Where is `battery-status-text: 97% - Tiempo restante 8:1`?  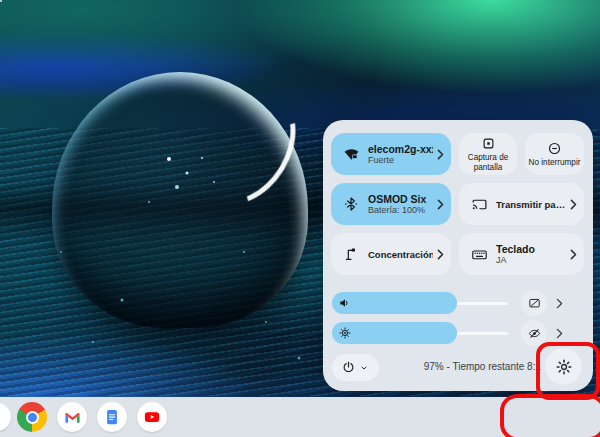
battery-status-text: 97% - Tiempo restante 8:1 is located at coordinates (460, 366).